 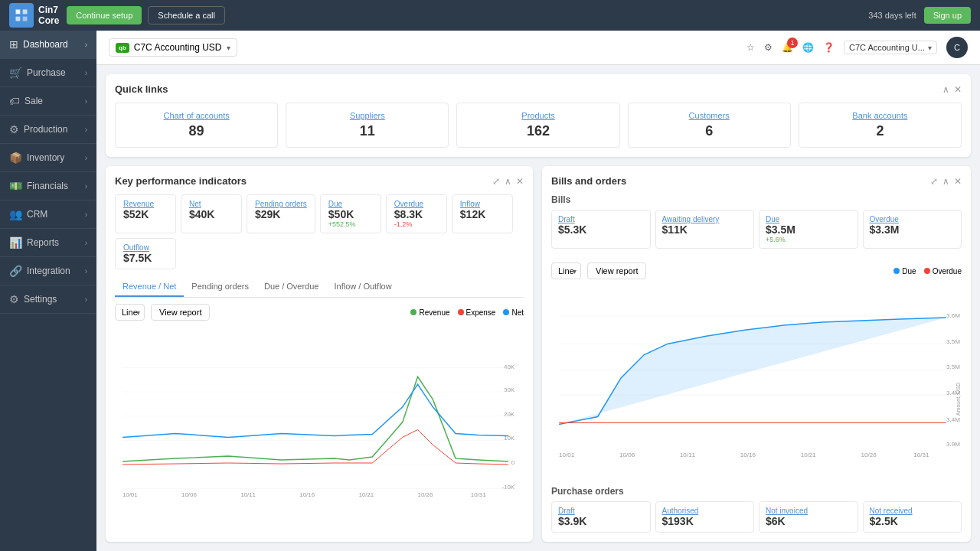 What do you see at coordinates (33, 299) in the screenshot?
I see `sidebar-item-inner: ⚙ Settings` at bounding box center [33, 299].